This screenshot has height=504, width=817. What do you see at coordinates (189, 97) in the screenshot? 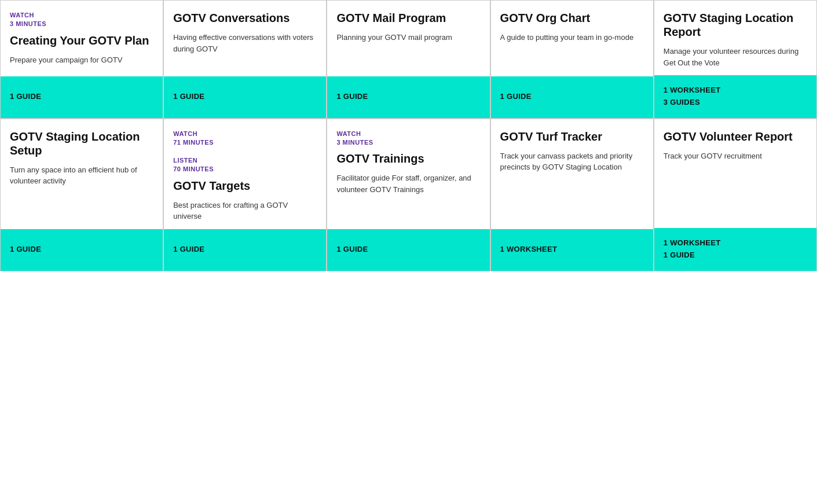
I see `card-2-footer: 1 GUIDE` at bounding box center [189, 97].